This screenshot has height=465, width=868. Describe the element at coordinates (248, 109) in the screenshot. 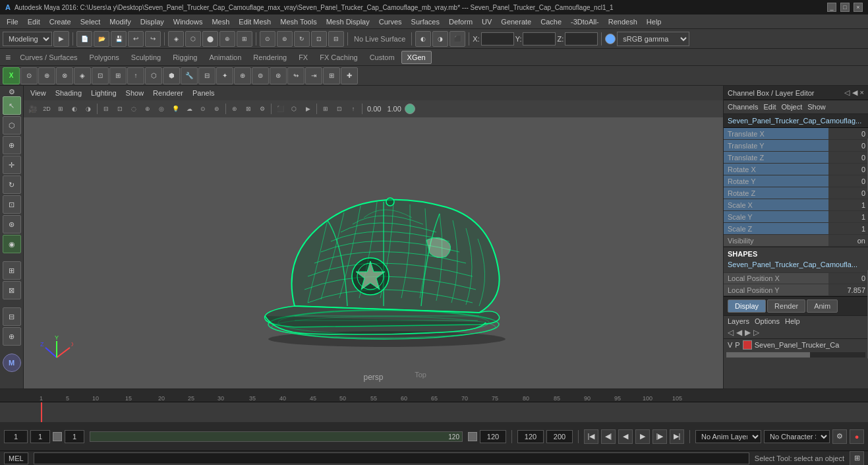

I see `snap-to-poly-btn: ⊠` at that location.